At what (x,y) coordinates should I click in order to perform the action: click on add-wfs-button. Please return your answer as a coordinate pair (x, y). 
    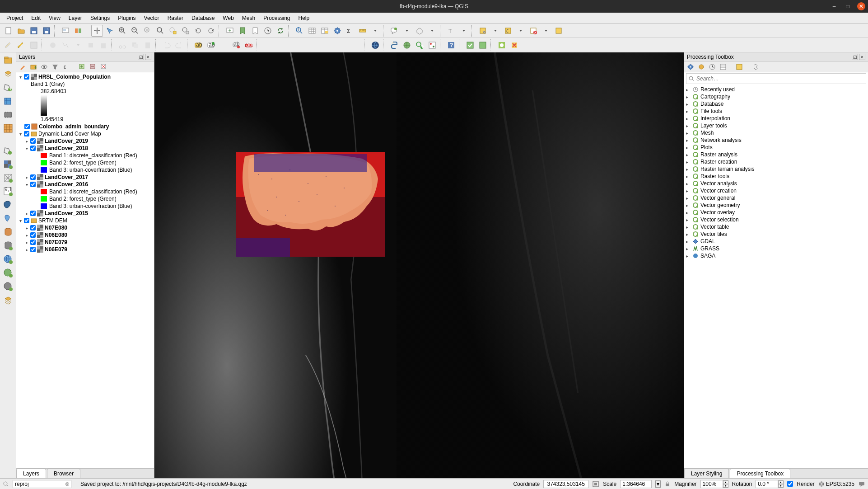
    Looking at the image, I should click on (8, 300).